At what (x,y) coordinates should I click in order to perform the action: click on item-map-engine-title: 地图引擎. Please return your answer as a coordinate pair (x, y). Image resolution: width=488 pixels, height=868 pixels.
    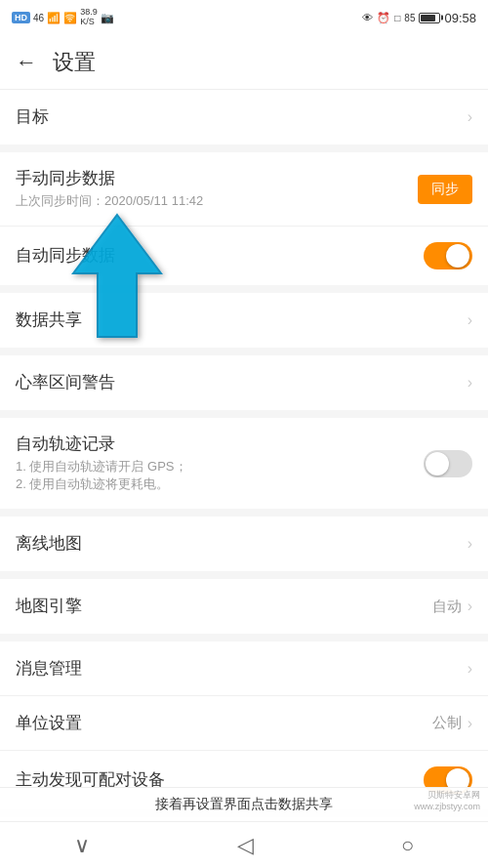
    Looking at the image, I should click on (219, 606).